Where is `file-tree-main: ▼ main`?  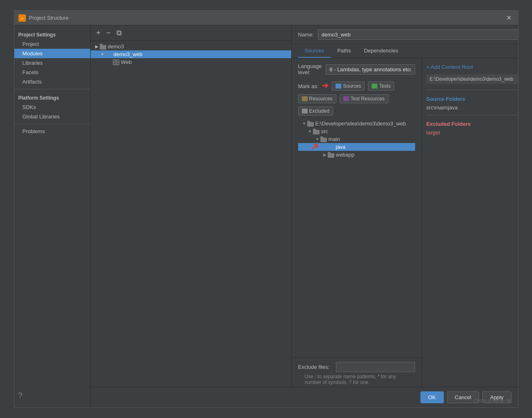
file-tree-main: ▼ main is located at coordinates (357, 139).